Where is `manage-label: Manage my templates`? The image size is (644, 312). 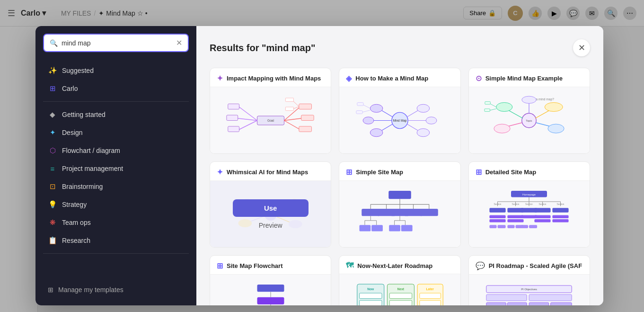 manage-label: Manage my templates is located at coordinates (91, 290).